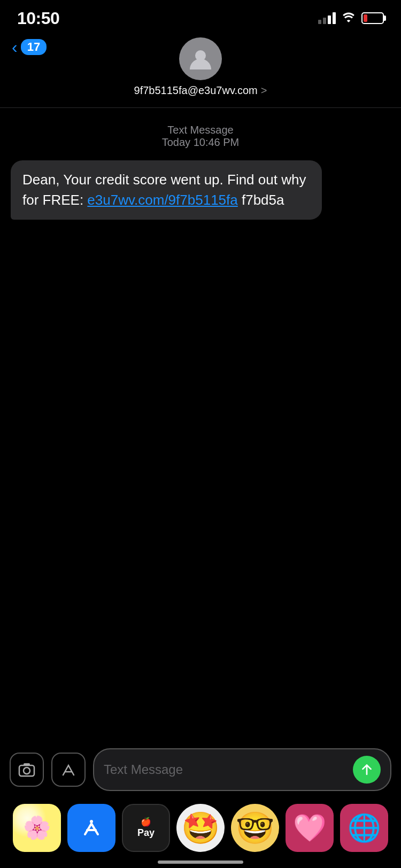  I want to click on dock: 🌸 🍎 Pay 🤩 🤓 🩷 🌐, so click(200, 828).